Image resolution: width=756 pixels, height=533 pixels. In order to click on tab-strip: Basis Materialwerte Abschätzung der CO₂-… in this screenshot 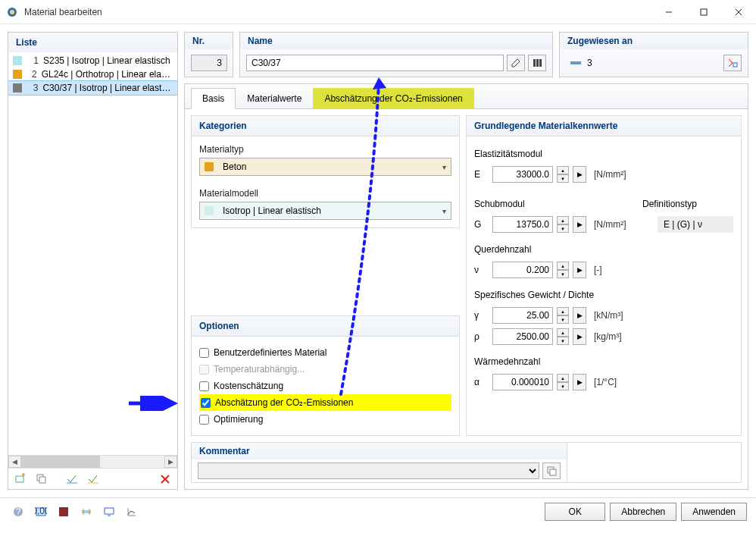, I will do `click(467, 97)`.